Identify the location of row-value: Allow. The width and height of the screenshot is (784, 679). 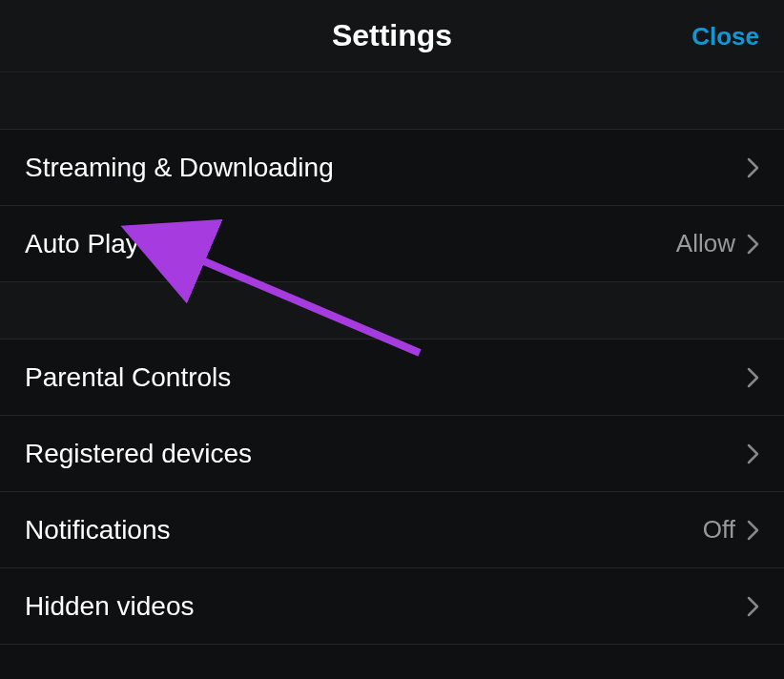
(706, 244).